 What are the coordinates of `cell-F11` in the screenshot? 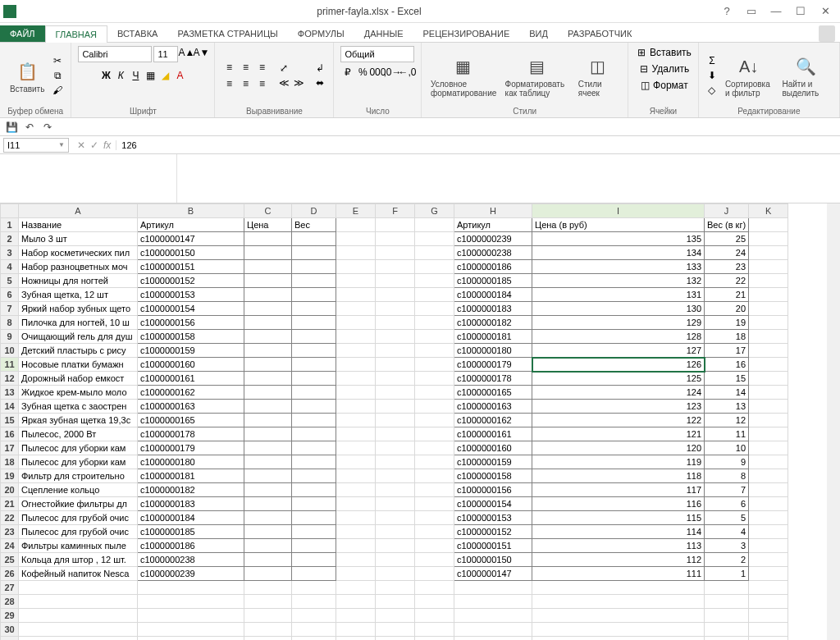 It's located at (395, 364).